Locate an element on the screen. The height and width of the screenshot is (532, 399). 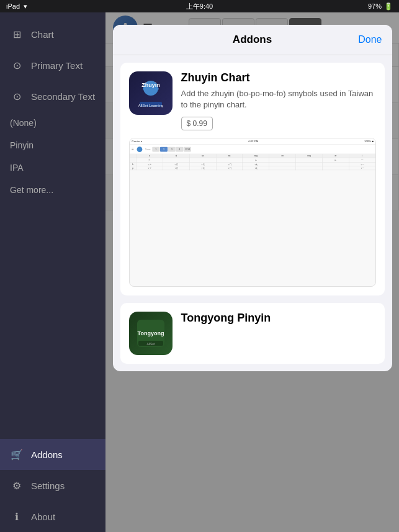
svg-text: AllSet is located at coordinates (151, 344).